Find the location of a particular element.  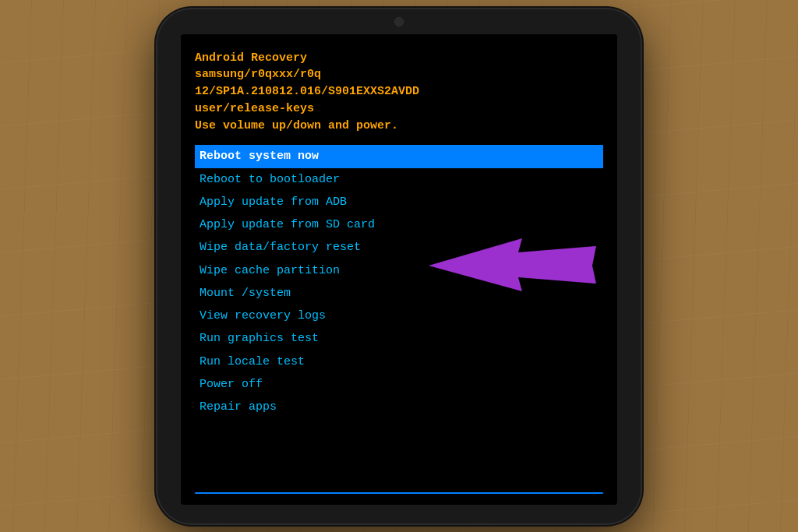

screen-header: Android Recovery samsung/r0qxxx/r0q 12/S… is located at coordinates (399, 92).